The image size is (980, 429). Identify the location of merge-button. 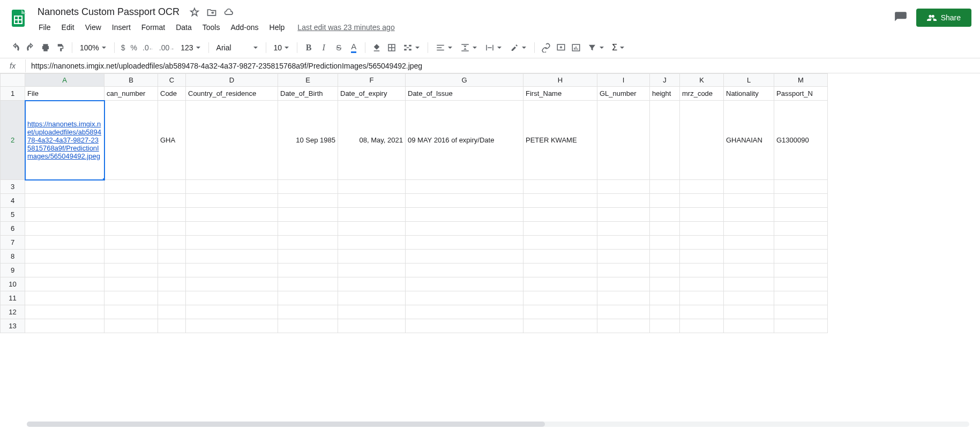
(412, 48).